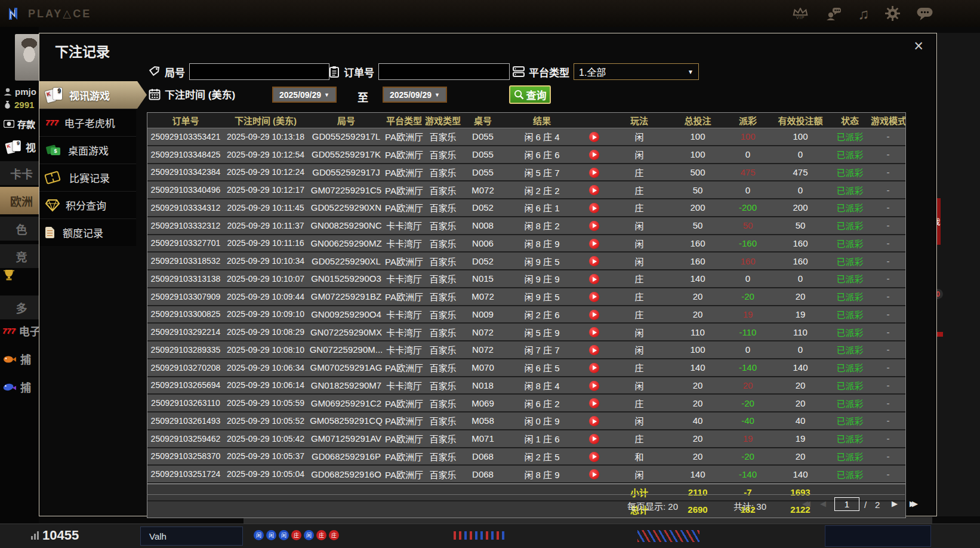 The height and width of the screenshot is (548, 980). Describe the element at coordinates (93, 95) in the screenshot. I see `tab-video-games: K 9 视讯游戏` at that location.